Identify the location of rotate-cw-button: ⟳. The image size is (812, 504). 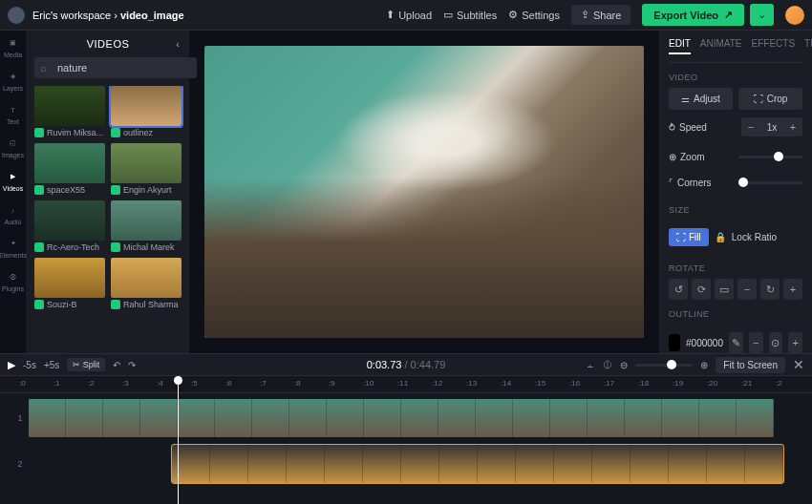
(701, 289).